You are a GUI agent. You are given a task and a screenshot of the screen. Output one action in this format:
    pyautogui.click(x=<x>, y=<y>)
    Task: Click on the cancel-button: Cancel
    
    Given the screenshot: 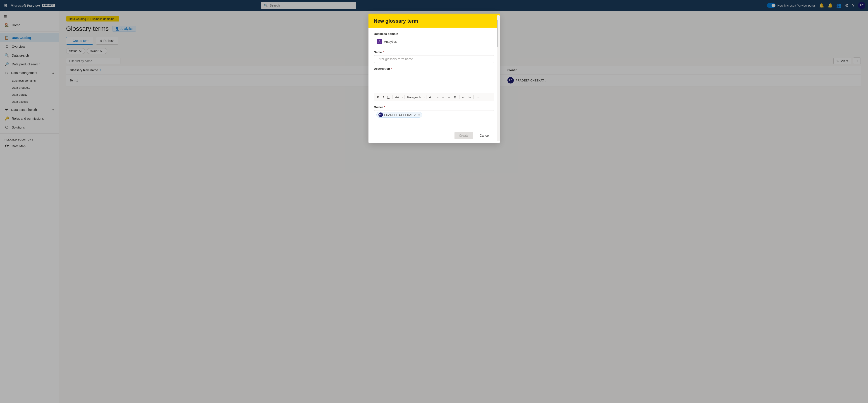 What is the action you would take?
    pyautogui.click(x=485, y=135)
    